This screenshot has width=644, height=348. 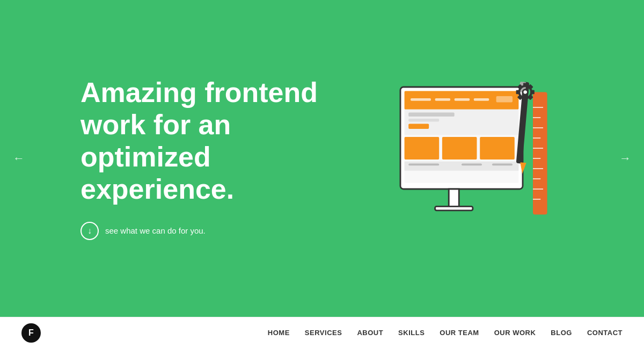 I want to click on nav-link-contact: CONTACT, so click(x=605, y=333).